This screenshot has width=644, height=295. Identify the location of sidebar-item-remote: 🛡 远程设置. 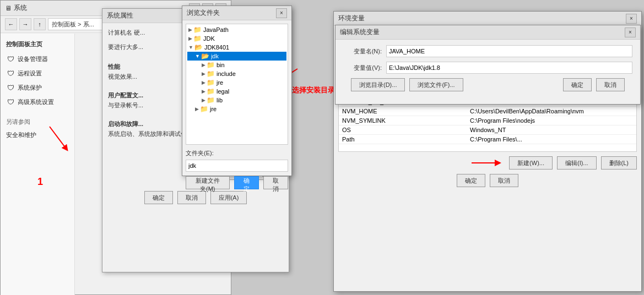
(37, 73).